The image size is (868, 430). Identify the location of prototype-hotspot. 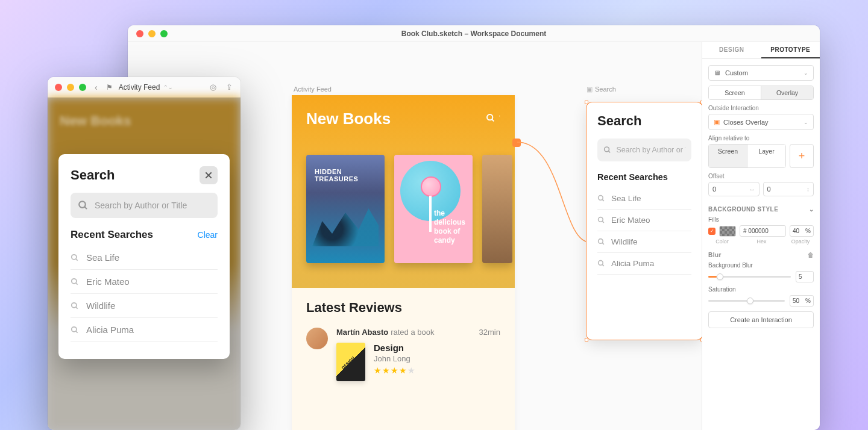
(517, 143).